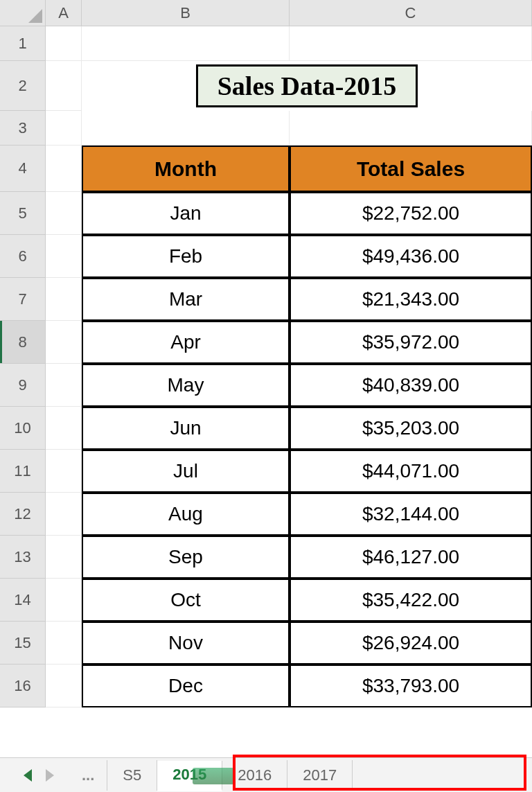  I want to click on cell-sales: $26,924.00, so click(411, 643).